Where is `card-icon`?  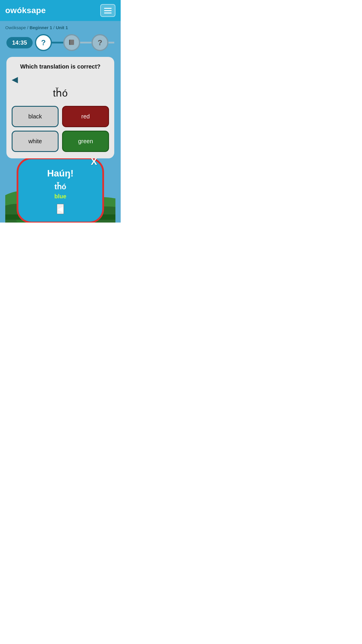 card-icon is located at coordinates (72, 43).